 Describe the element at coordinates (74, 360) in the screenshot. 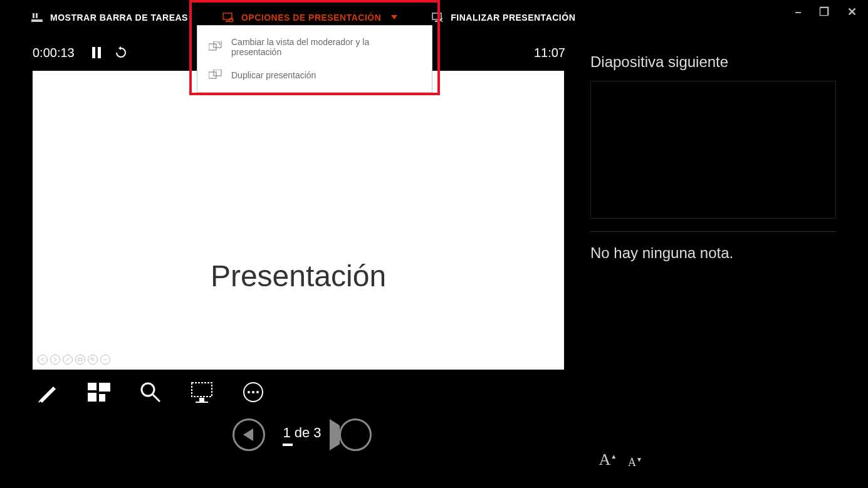

I see `slide-mini-controls` at that location.